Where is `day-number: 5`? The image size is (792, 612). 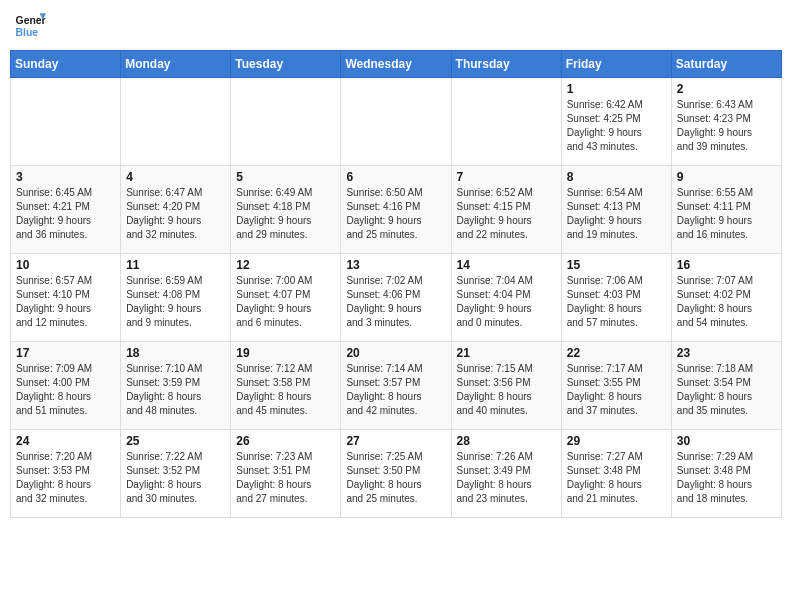 day-number: 5 is located at coordinates (286, 177).